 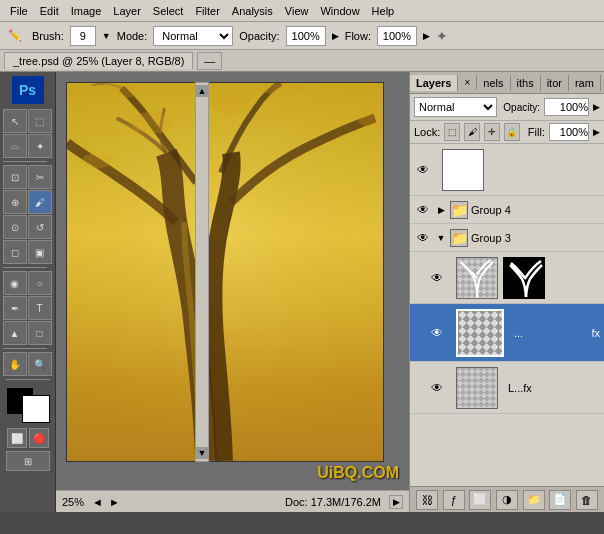 I want to click on tab-iths: iths, so click(x=526, y=83).